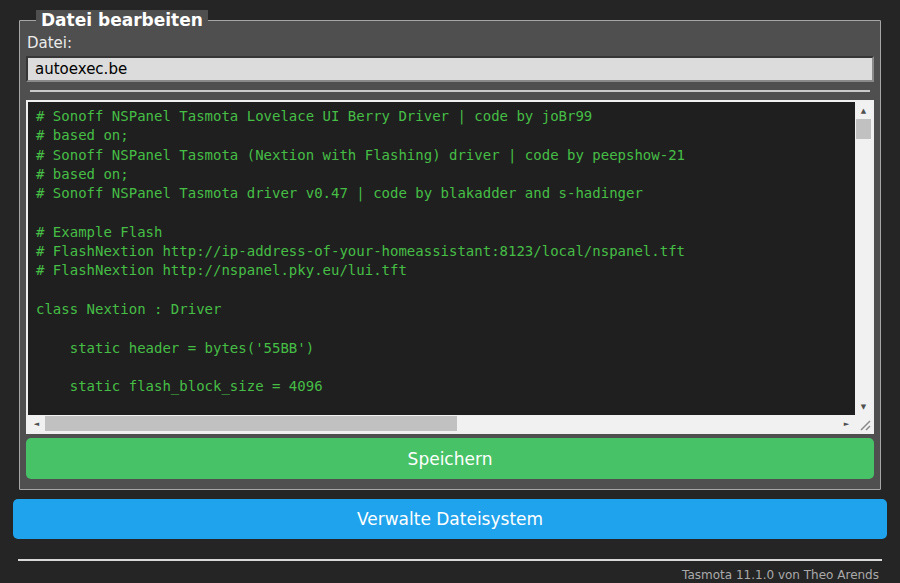 Image resolution: width=900 pixels, height=583 pixels. Describe the element at coordinates (450, 69) in the screenshot. I see `filename-input` at that location.